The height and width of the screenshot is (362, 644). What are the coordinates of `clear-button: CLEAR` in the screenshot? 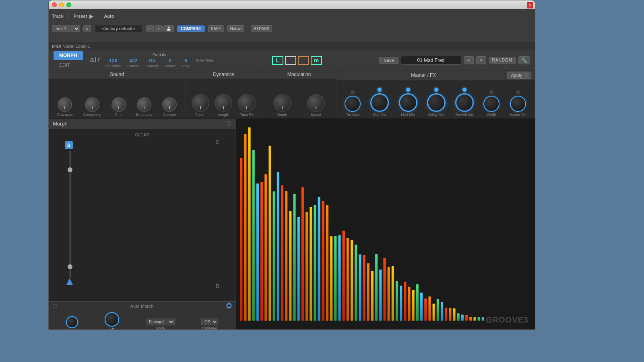 It's located at (142, 135).